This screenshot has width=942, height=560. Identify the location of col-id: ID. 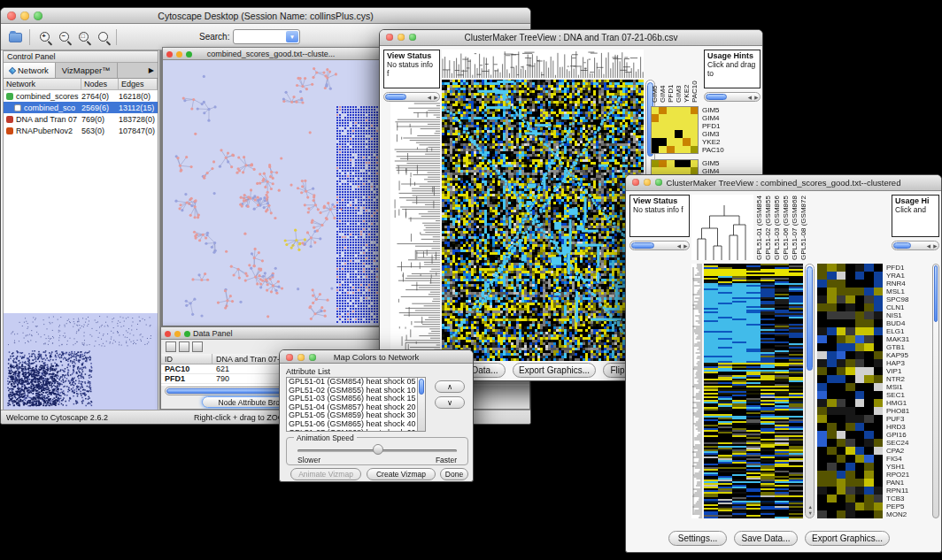
(187, 359).